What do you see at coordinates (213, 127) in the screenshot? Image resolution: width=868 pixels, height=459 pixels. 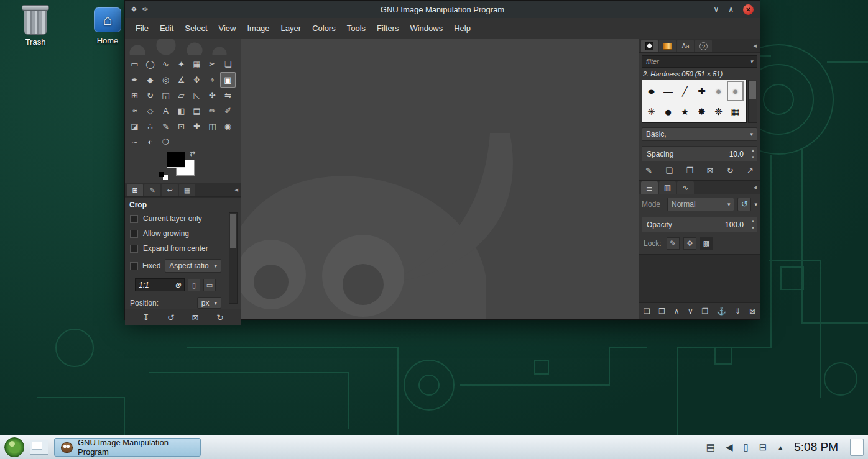 I see `tool-perspective-clone: ◫` at bounding box center [213, 127].